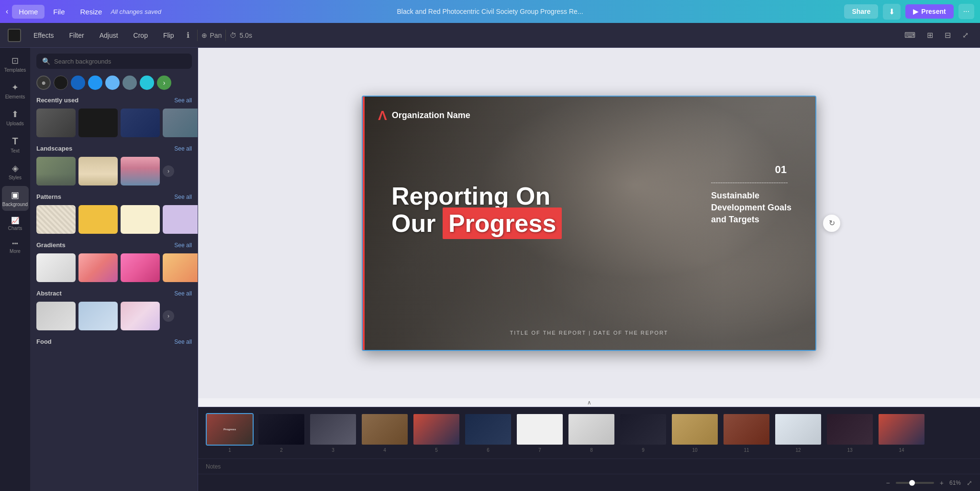 The image size is (980, 491). Describe the element at coordinates (15, 224) in the screenshot. I see `sidebar-item-charts: 📈 Charts` at that location.